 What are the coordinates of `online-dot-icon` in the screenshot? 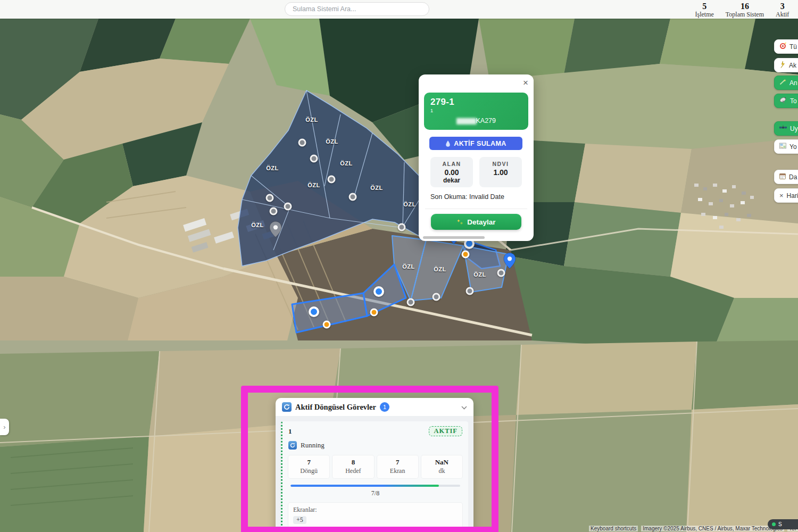 It's located at (774, 525).